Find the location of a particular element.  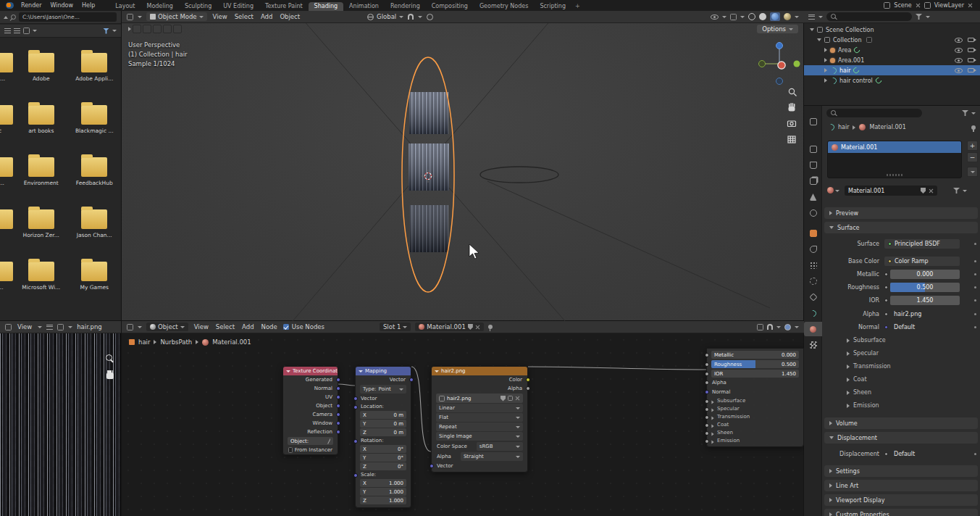

proportional-editing-icon is located at coordinates (430, 17).